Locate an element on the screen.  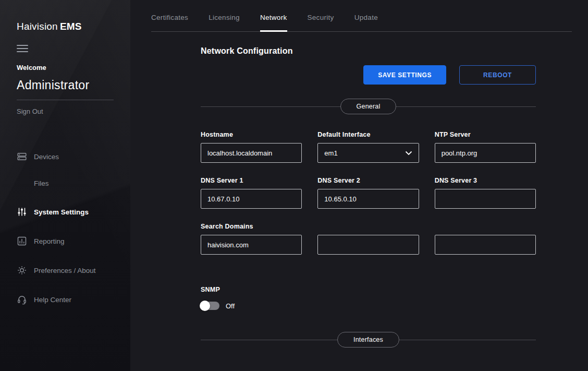
search-domain-3-input is located at coordinates (485, 245).